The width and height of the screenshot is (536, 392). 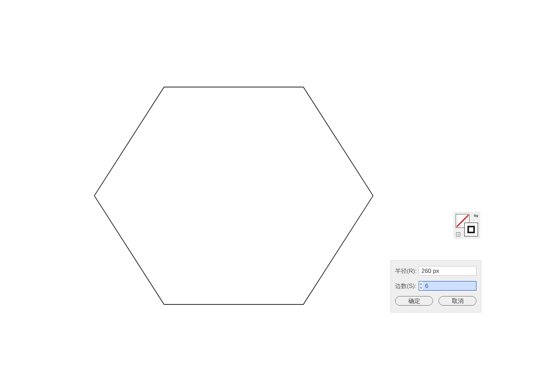 I want to click on sides-increment-button: ▲, so click(x=421, y=284).